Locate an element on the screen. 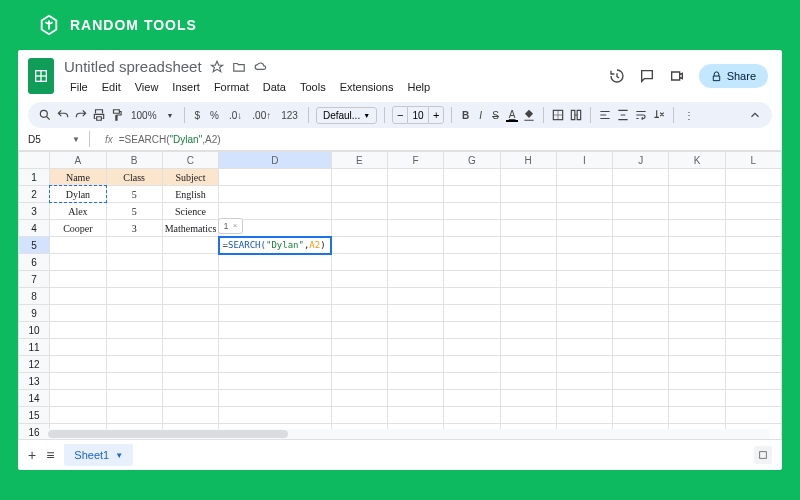  cell: Science is located at coordinates (190, 212).